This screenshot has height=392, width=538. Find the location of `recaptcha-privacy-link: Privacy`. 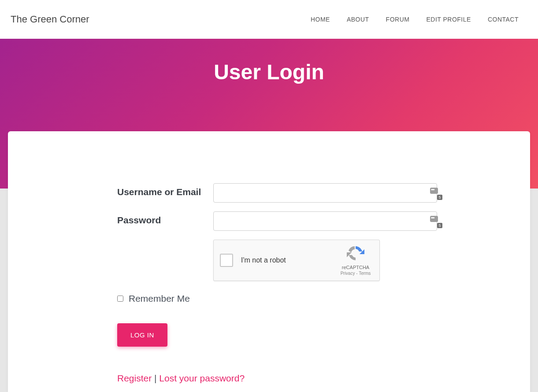

recaptcha-privacy-link: Privacy is located at coordinates (348, 273).